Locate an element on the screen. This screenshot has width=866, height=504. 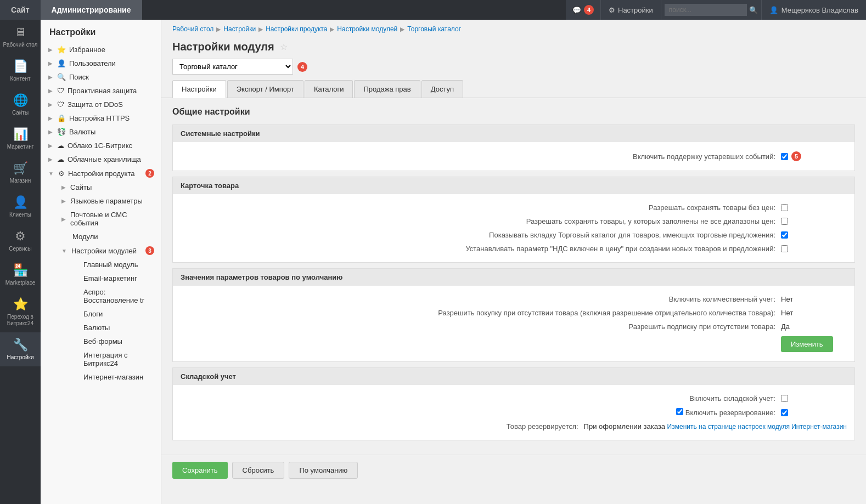
nav-item-users: ▶ 👤 Пользователи is located at coordinates (101, 64).